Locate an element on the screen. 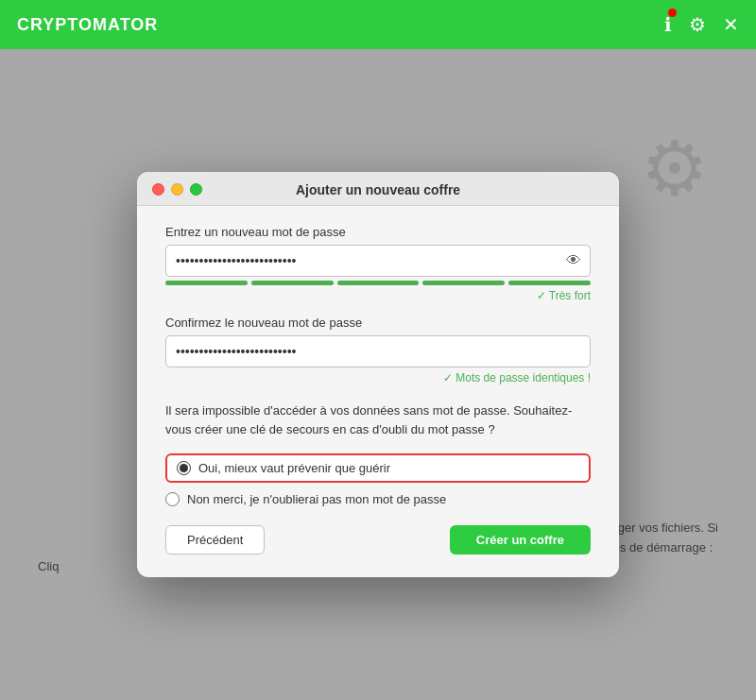  show-password-icon: 👁 is located at coordinates (574, 261).